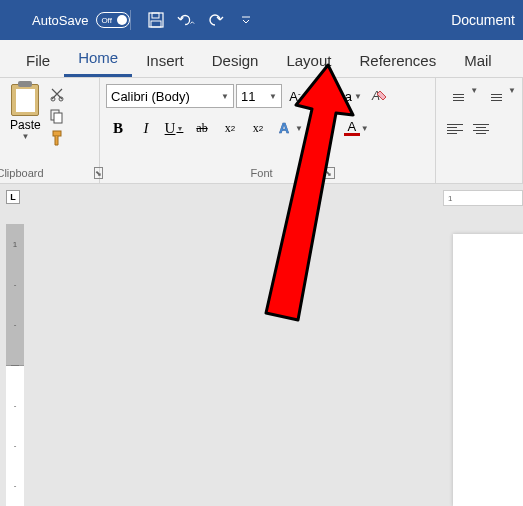  Describe the element at coordinates (15, 365) in the screenshot. I see `vertical-ruler: 1--—---` at that location.